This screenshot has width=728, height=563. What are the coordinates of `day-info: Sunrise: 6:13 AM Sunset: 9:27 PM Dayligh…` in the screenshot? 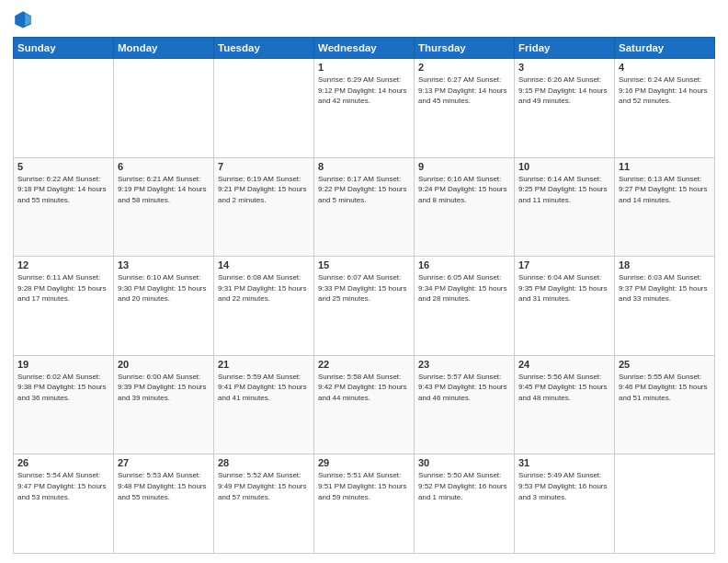 It's located at (665, 190).